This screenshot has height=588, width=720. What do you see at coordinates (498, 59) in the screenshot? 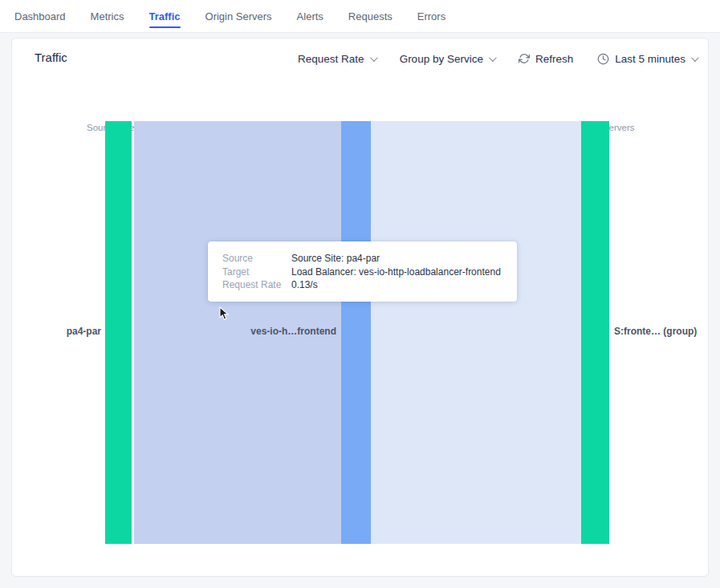
I see `toolbar: Request Rate Group by Service Refresh La…` at bounding box center [498, 59].